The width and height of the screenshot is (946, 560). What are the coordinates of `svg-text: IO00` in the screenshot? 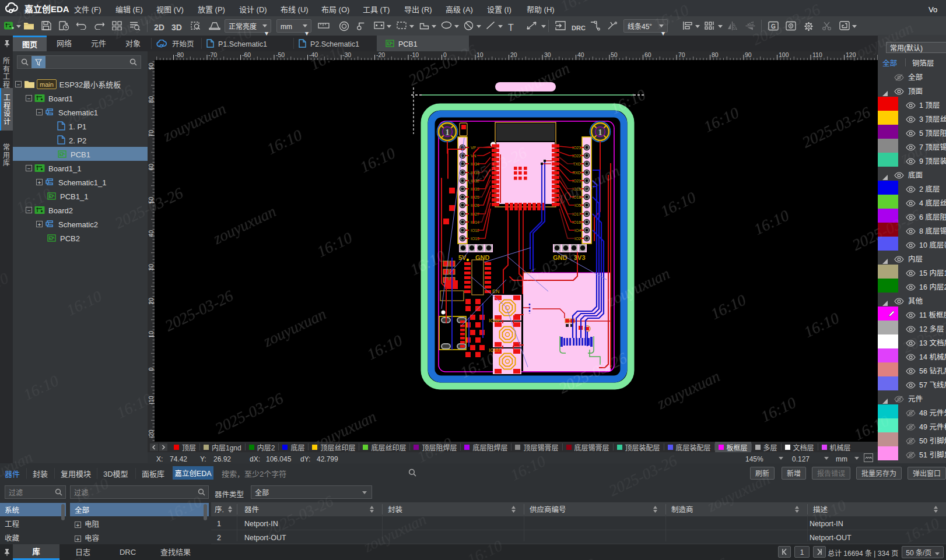 It's located at (495, 350).